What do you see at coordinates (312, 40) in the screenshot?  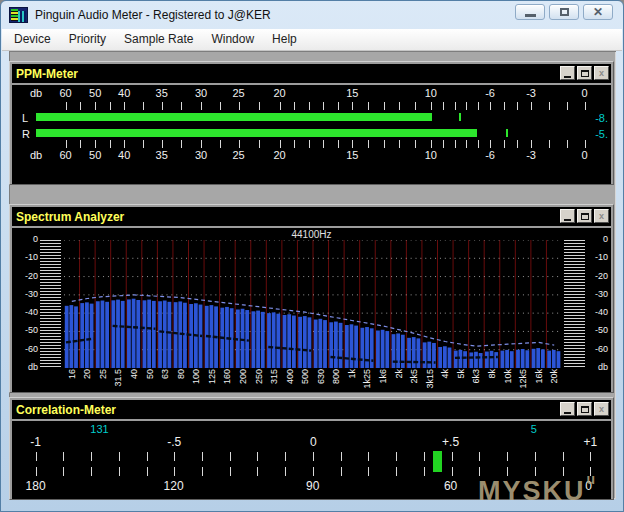 I see `menu-bar: DevicePrioritySample RateWindowHelp` at bounding box center [312, 40].